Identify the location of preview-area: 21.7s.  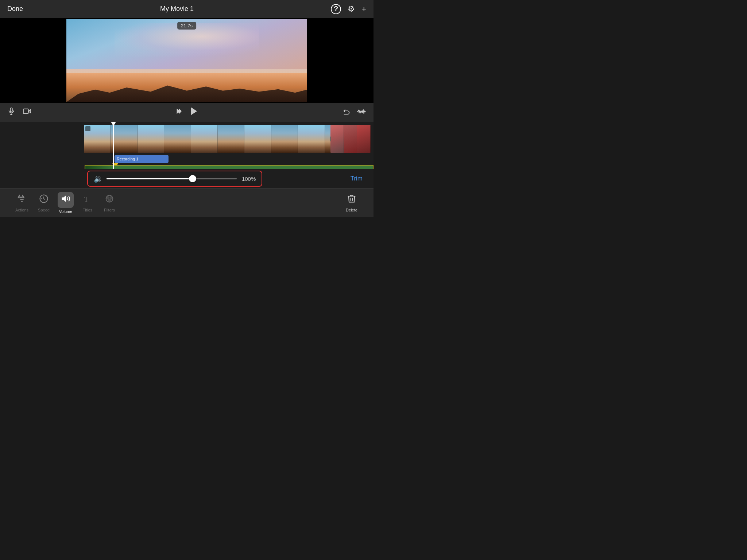
(187, 61).